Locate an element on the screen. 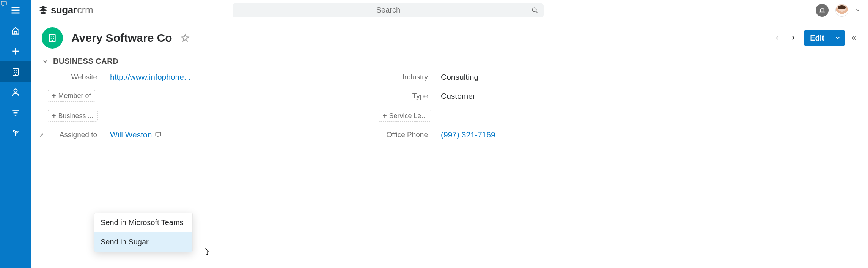 The height and width of the screenshot is (268, 868). home-icon is located at coordinates (16, 31).